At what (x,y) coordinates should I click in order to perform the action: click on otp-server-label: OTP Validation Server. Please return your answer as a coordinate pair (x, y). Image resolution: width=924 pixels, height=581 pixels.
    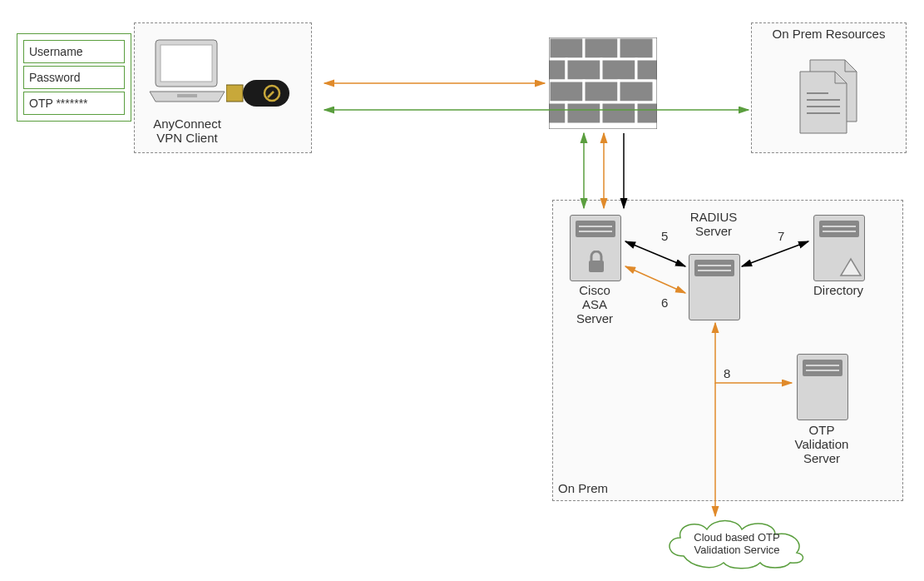
    Looking at the image, I should click on (822, 444).